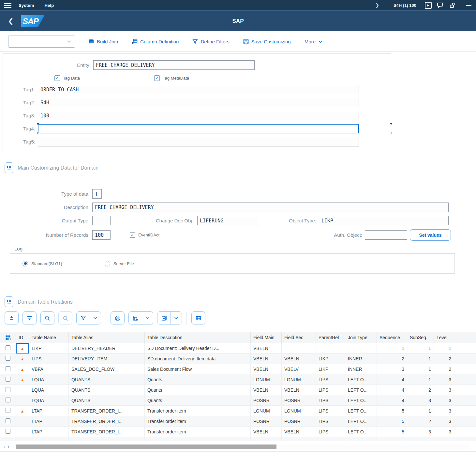  I want to click on cell-field-sec: VBELN, so click(299, 432).